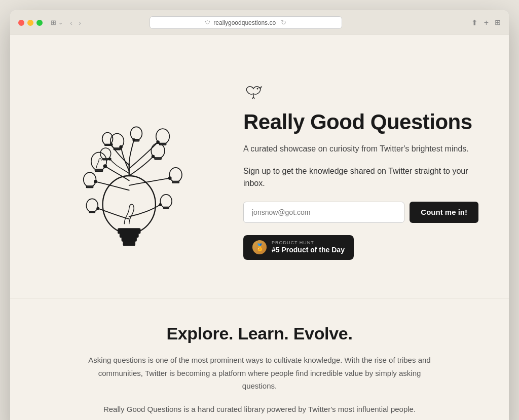 Image resolution: width=519 pixels, height=420 pixels. What do you see at coordinates (260, 373) in the screenshot?
I see `lower-desc1: Asking questions is one of the most prom…` at bounding box center [260, 373].